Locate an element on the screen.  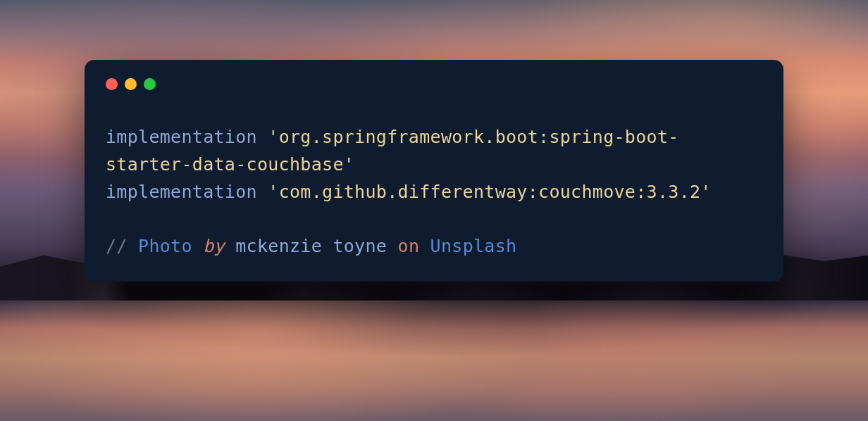
zoom-icon is located at coordinates (149, 84).